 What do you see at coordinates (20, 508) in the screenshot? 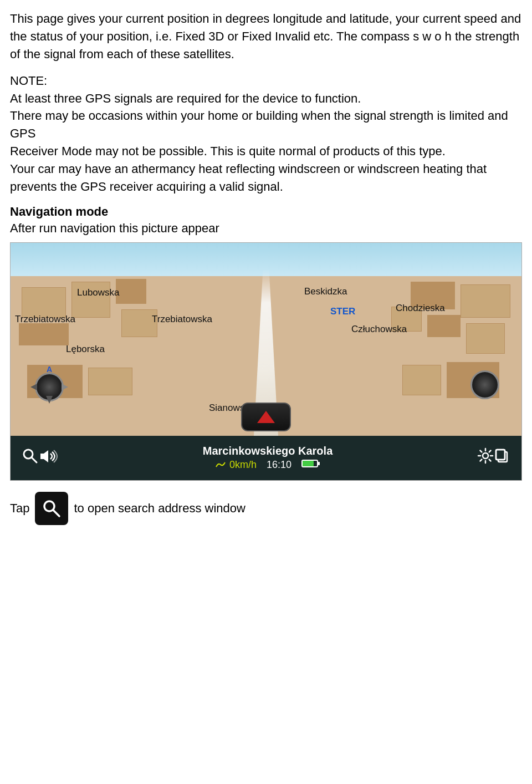
I see `tap-label: Tap` at bounding box center [20, 508].